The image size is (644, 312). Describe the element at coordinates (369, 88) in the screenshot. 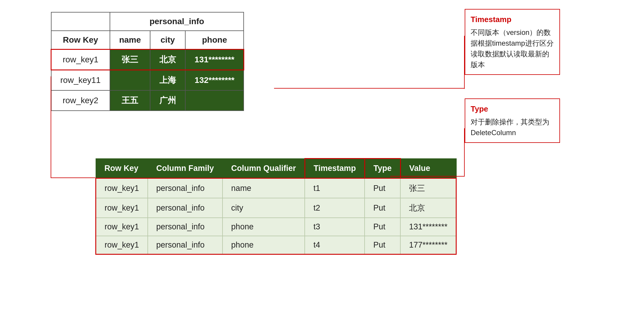

I see `connector-line-ts` at that location.